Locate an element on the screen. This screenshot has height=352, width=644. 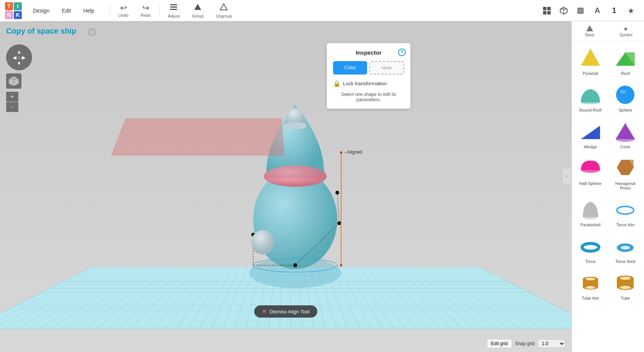
text-size-icon: A is located at coordinates (597, 11).